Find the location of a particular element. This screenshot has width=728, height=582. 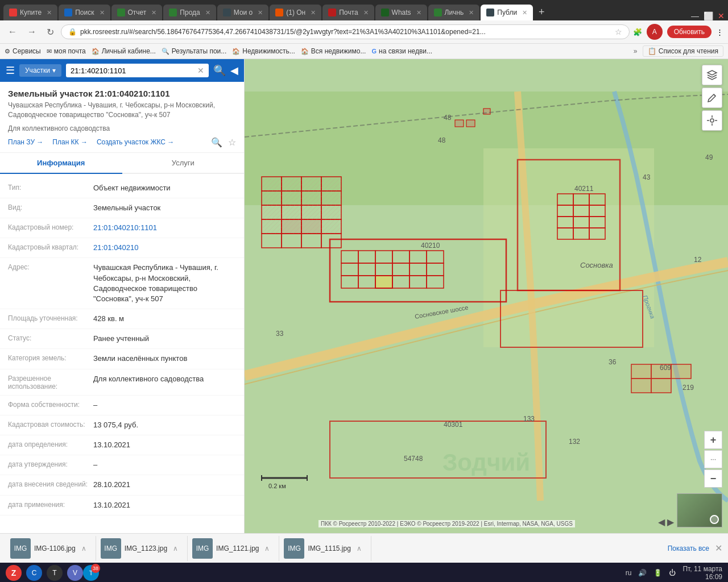

plan-zu-link: План ЗУ → is located at coordinates (26, 142).